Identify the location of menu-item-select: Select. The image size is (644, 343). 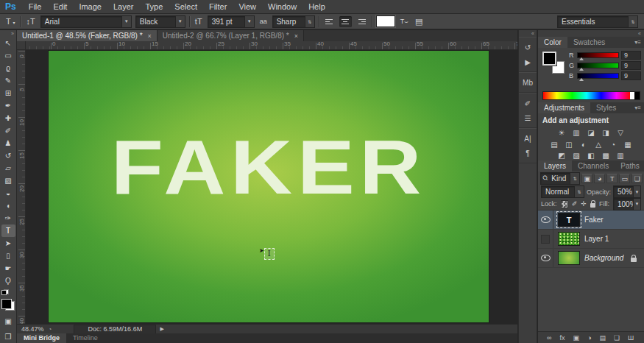
(185, 7).